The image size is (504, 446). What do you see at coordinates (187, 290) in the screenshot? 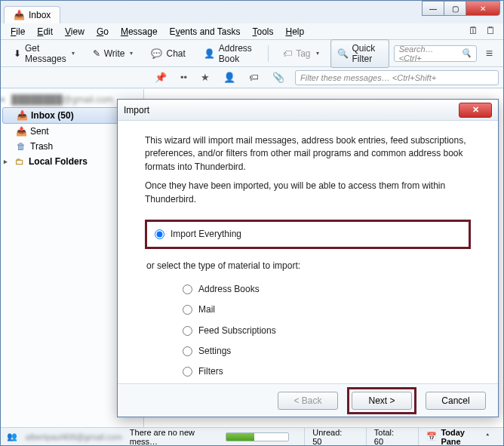
I see `radio-address-books` at bounding box center [187, 290].